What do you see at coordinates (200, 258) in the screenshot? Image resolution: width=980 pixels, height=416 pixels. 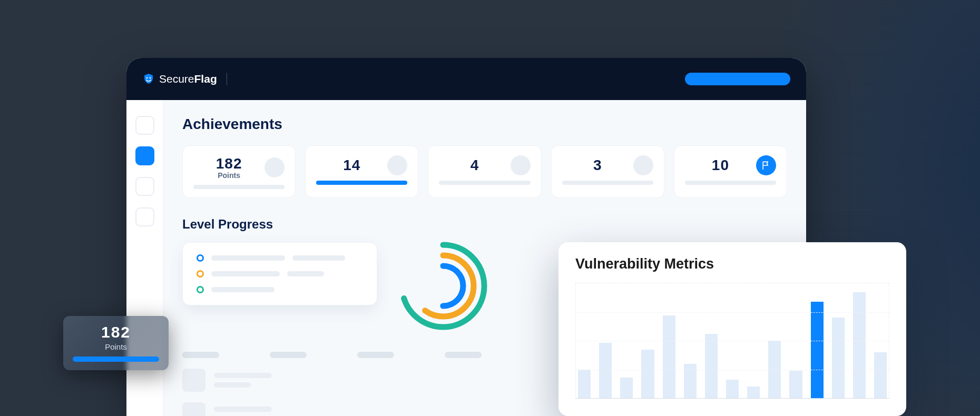 I see `legend-dot-blue` at bounding box center [200, 258].